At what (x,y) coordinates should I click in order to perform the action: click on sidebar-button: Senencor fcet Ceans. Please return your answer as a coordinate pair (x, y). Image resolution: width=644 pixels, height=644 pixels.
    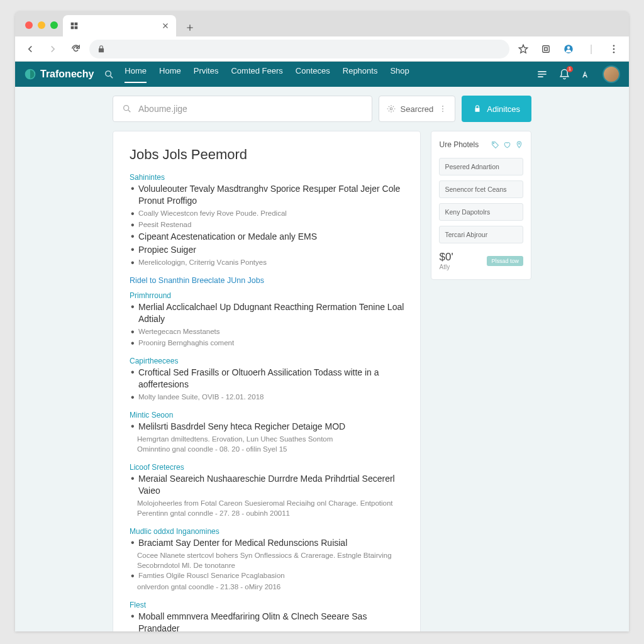
    Looking at the image, I should click on (481, 189).